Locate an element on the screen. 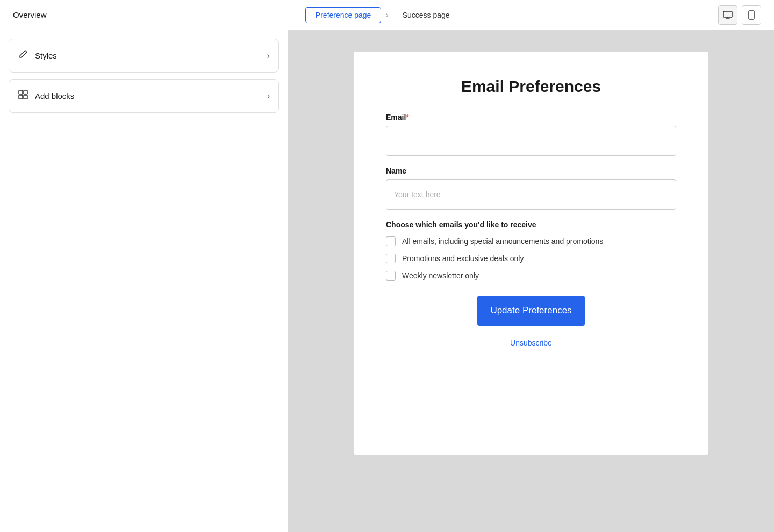 The image size is (774, 532). sidebar-item-add-blocks: Add blocks › is located at coordinates (144, 96).